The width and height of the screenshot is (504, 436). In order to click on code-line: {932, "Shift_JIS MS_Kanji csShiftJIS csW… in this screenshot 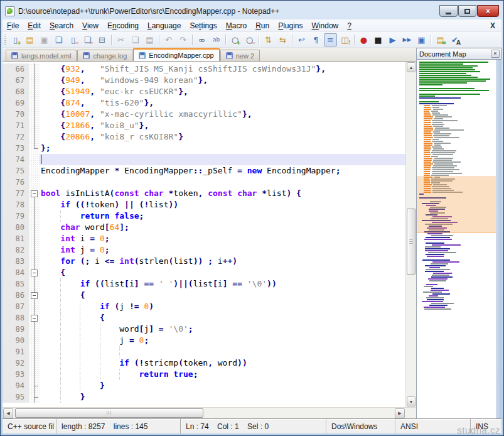, I will do `click(222, 69)`.